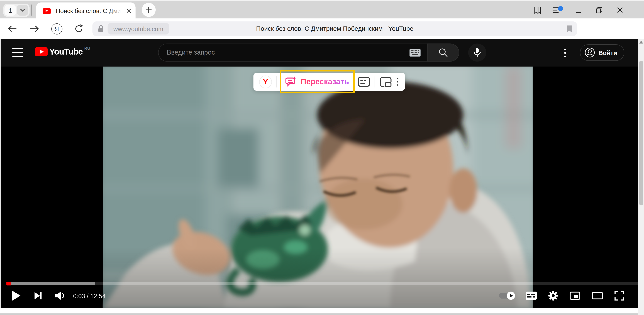 This screenshot has height=315, width=644. I want to click on theater-mode-button, so click(597, 296).